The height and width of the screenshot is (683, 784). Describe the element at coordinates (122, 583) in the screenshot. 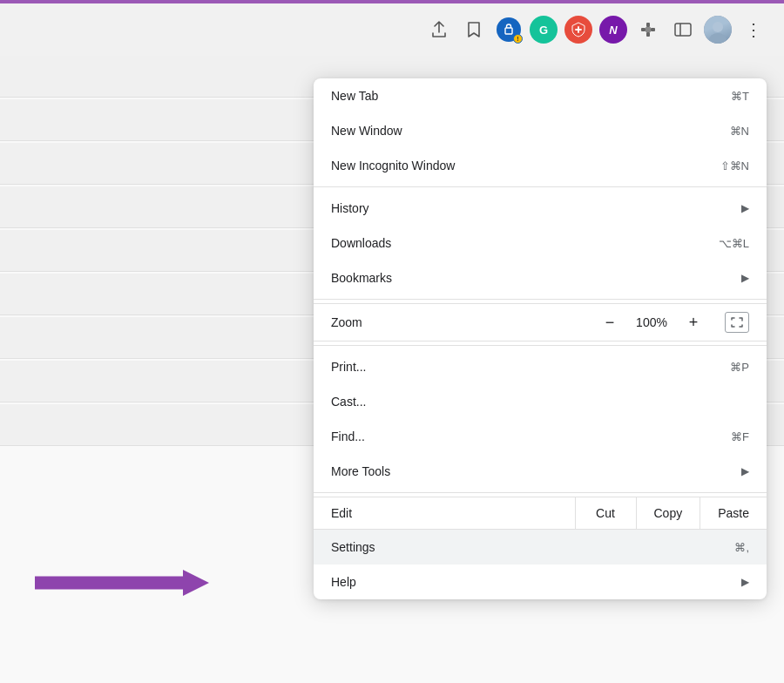

I see `purple-arrow` at that location.